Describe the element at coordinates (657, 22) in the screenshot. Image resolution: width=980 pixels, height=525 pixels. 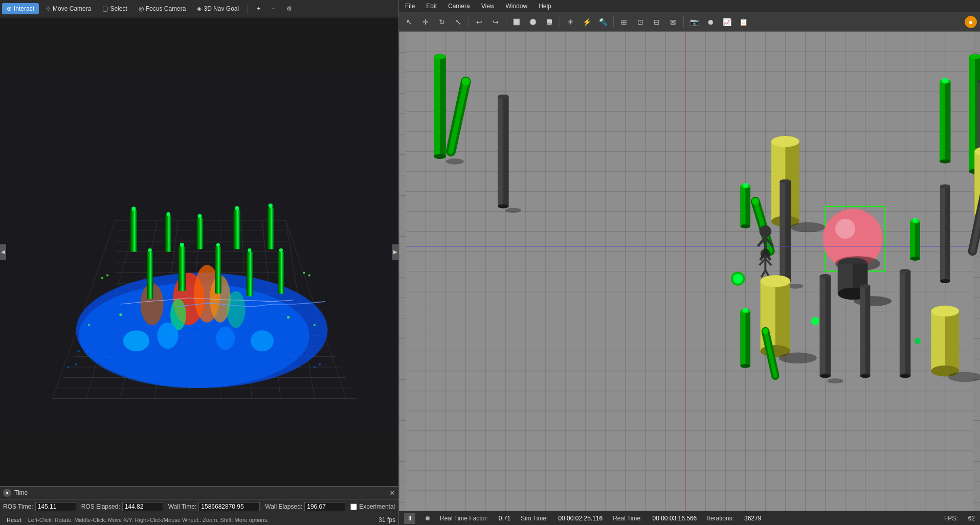
I see `gz-align-btn: ⊟` at that location.